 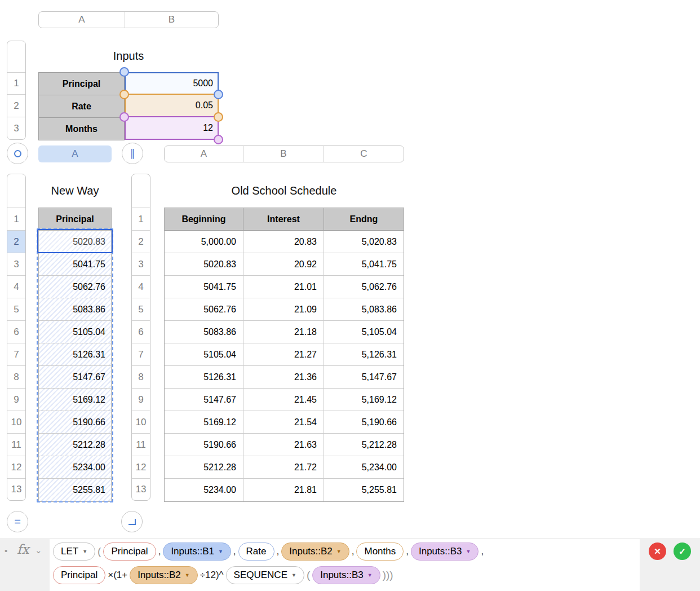 I want to click on variable-token-rate: Rate, so click(x=256, y=552).